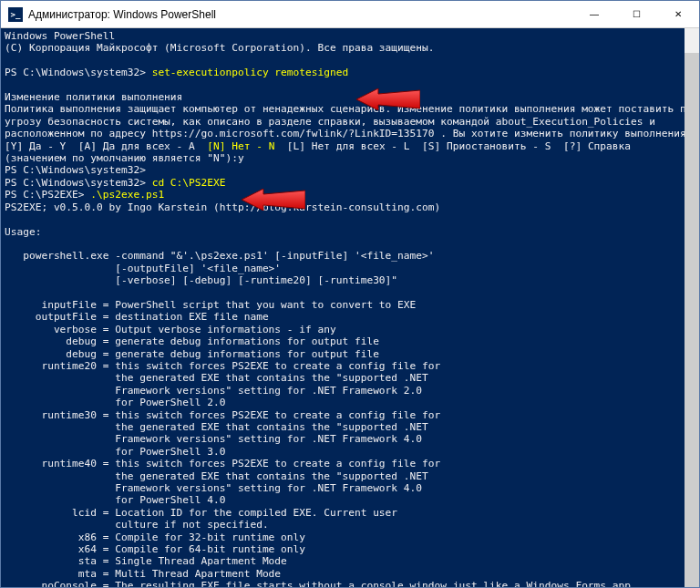 The width and height of the screenshot is (700, 588). Describe the element at coordinates (352, 109) in the screenshot. I see `console-line: Политика выполнения защищает компьютер о…` at that location.